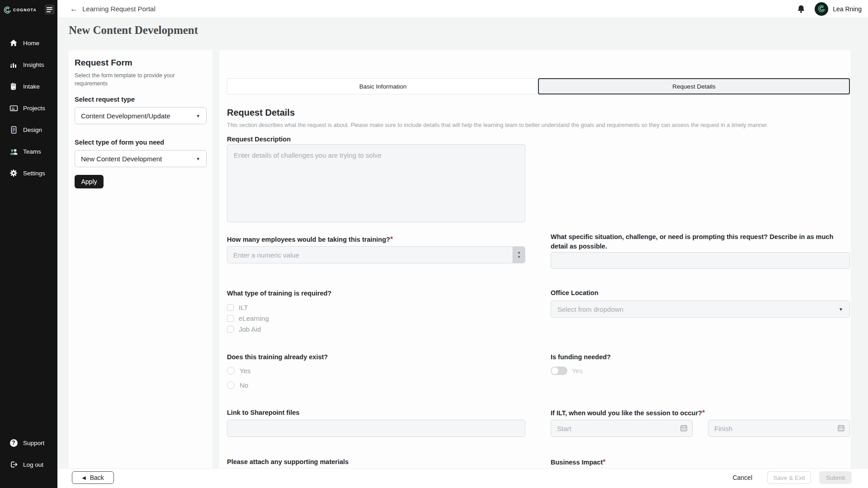 The width and height of the screenshot is (868, 488). What do you see at coordinates (245, 371) in the screenshot?
I see `exists-yes-label: Yes` at bounding box center [245, 371].